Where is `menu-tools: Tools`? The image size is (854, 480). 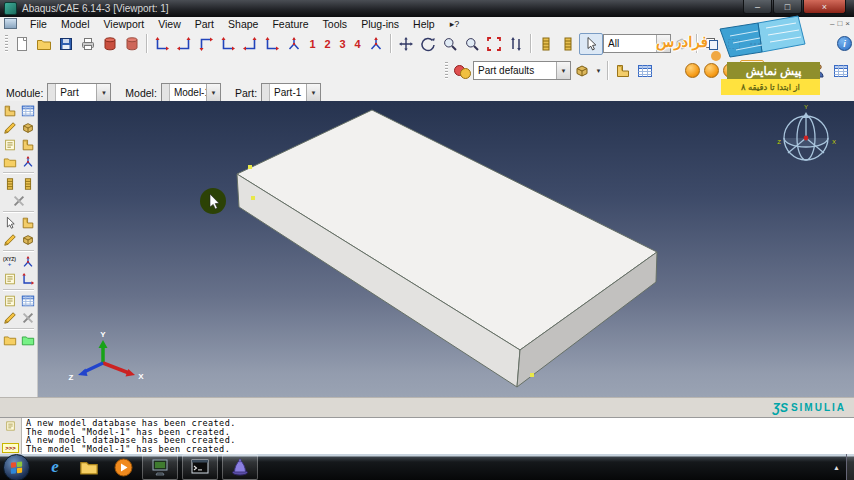 menu-tools: Tools is located at coordinates (336, 24).